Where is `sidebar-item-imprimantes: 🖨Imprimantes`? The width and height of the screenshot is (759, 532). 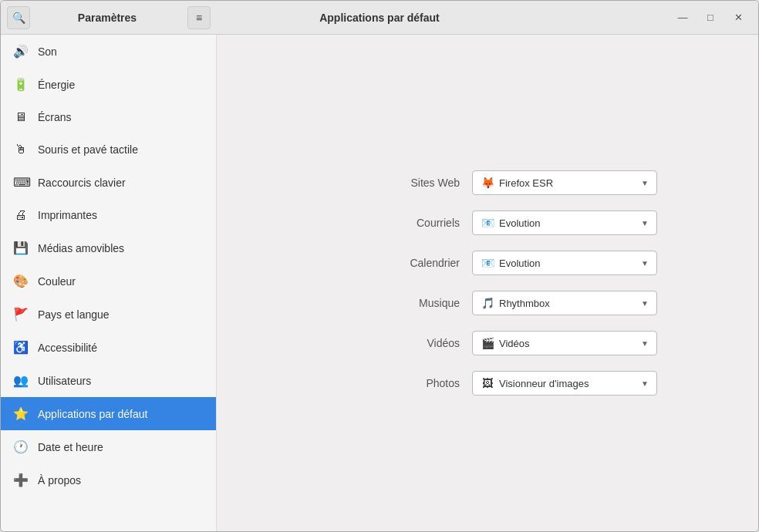 sidebar-item-imprimantes: 🖨Imprimantes is located at coordinates (108, 215).